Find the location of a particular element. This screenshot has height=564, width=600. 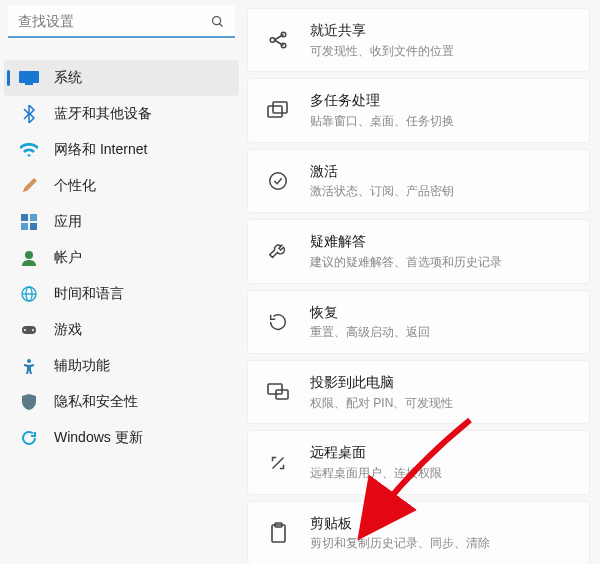

remote-icon is located at coordinates (278, 463).